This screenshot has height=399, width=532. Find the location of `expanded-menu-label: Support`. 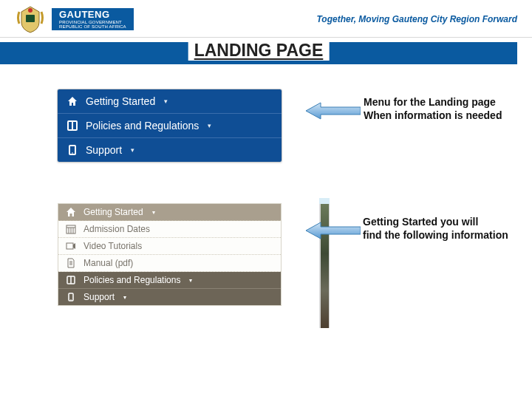

expanded-menu-label: Support is located at coordinates (99, 297).